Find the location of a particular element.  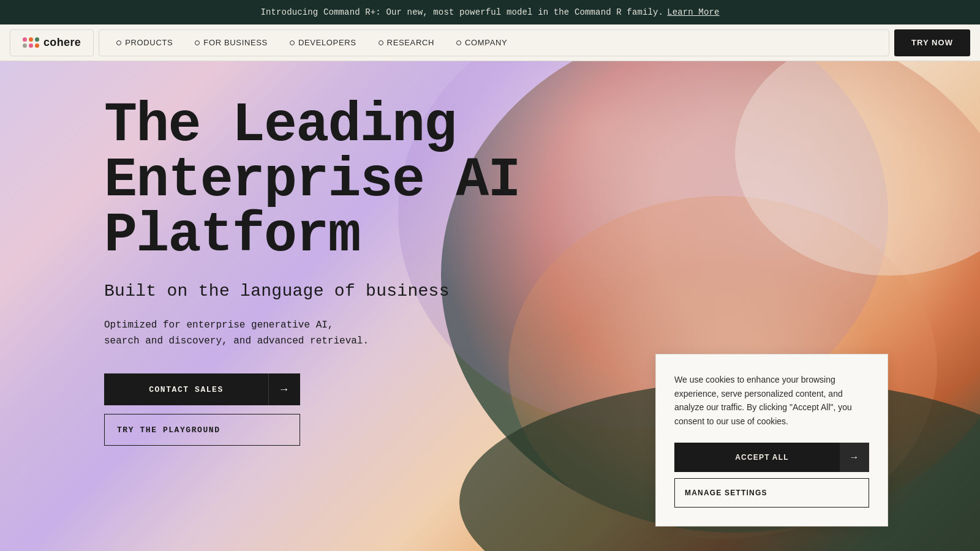

nav-label-research: RESEARCH is located at coordinates (410, 43).